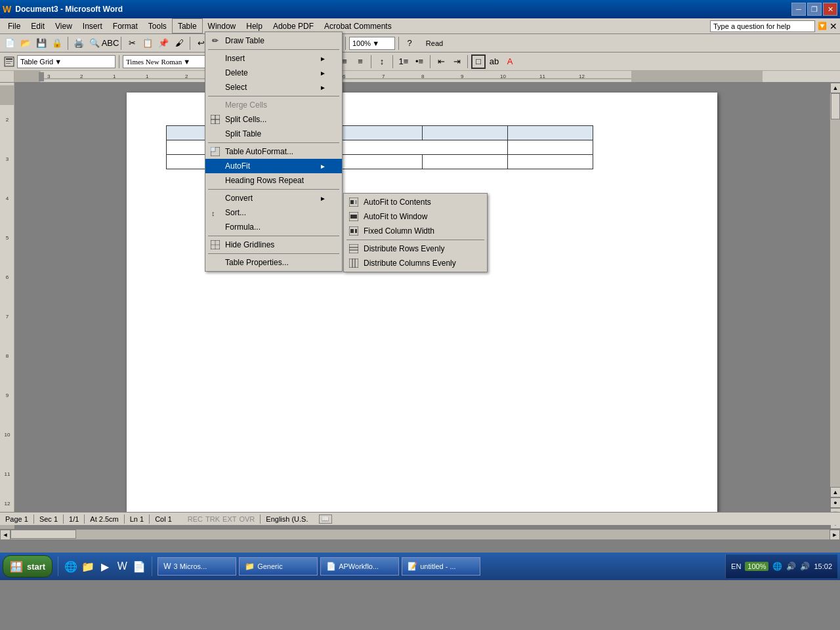 This screenshot has width=840, height=630. What do you see at coordinates (494, 62) in the screenshot?
I see `highlight-button: ab` at bounding box center [494, 62].